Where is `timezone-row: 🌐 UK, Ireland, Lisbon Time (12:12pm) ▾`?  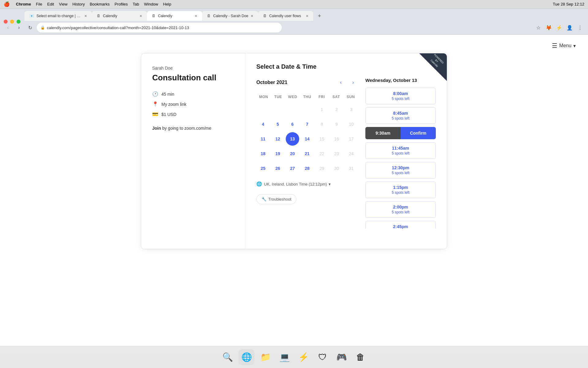
timezone-row: 🌐 UK, Ireland, Lisbon Time (12:12pm) ▾ is located at coordinates (307, 184).